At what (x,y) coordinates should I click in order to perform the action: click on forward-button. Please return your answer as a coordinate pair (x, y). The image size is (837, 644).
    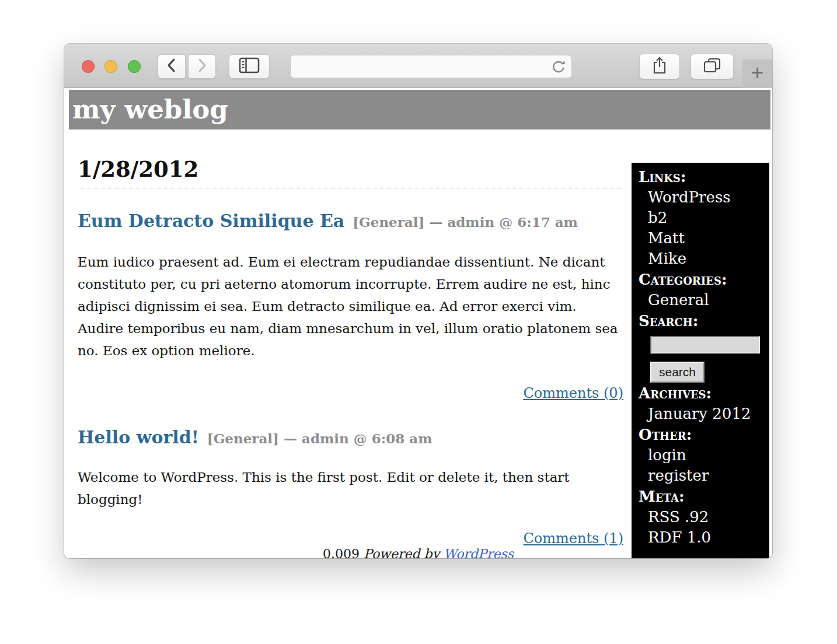
    Looking at the image, I should click on (202, 66).